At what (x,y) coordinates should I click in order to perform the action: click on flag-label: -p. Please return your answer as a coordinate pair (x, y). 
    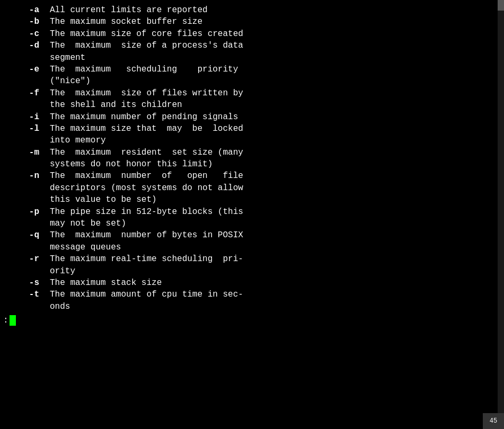
    Looking at the image, I should click on (29, 218).